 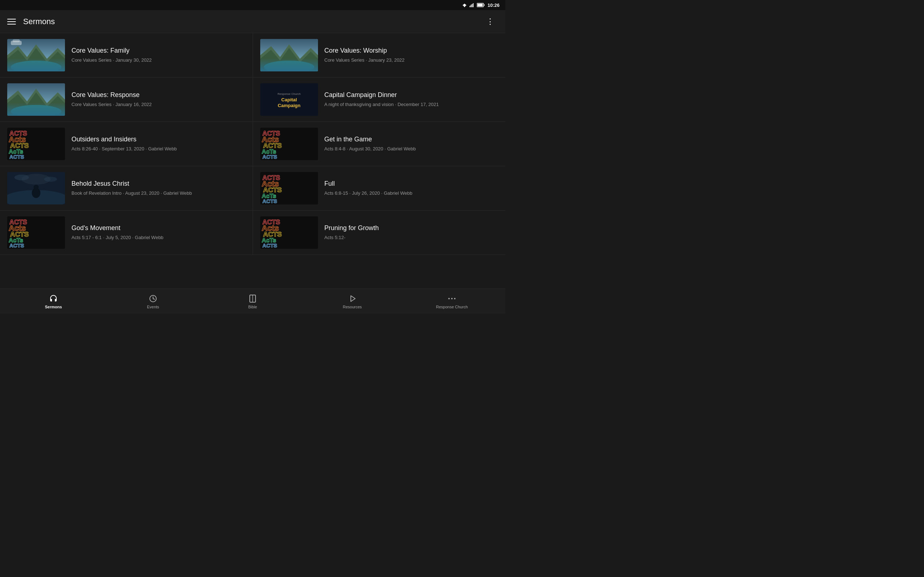 I want to click on sermon-title-1: Core Values: Family, so click(x=158, y=51).